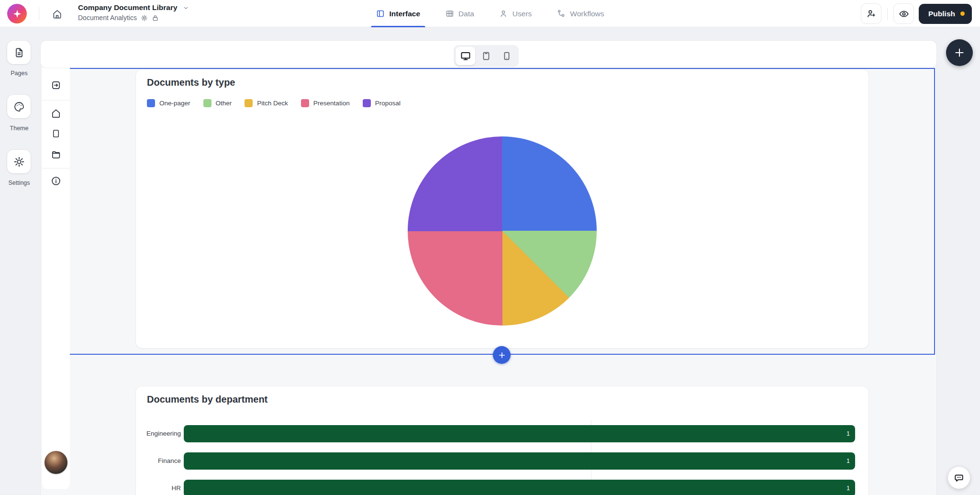 This screenshot has width=980, height=495. What do you see at coordinates (459, 13) in the screenshot?
I see `tab-data: Data` at bounding box center [459, 13].